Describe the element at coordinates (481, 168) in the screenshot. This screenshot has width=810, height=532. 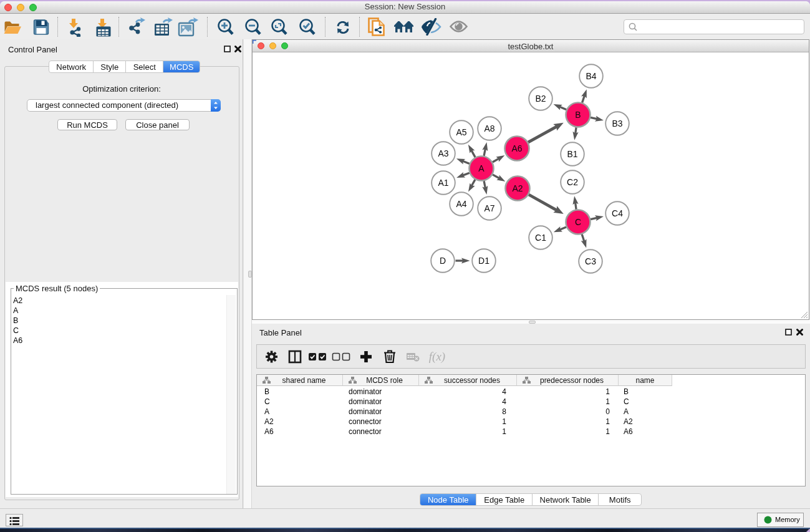
I see `svg-text: A` at that location.